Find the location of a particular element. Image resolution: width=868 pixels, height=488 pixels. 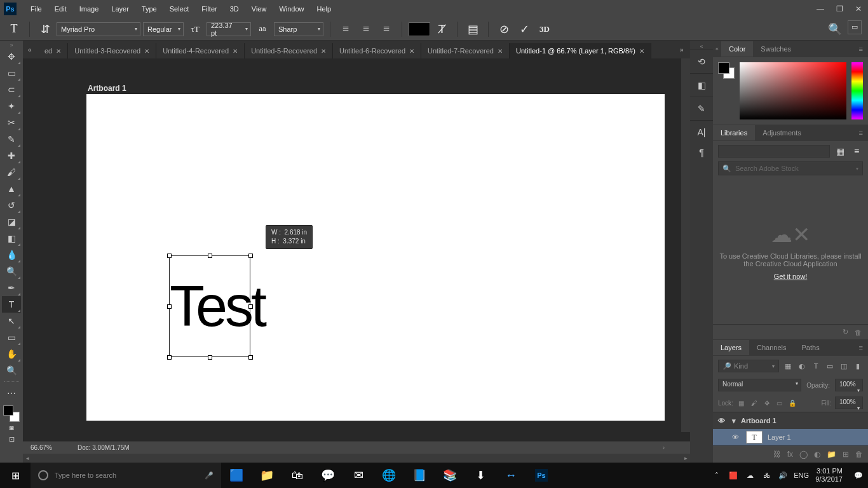

taskbar-photoshop-icon: Ps is located at coordinates (541, 475).